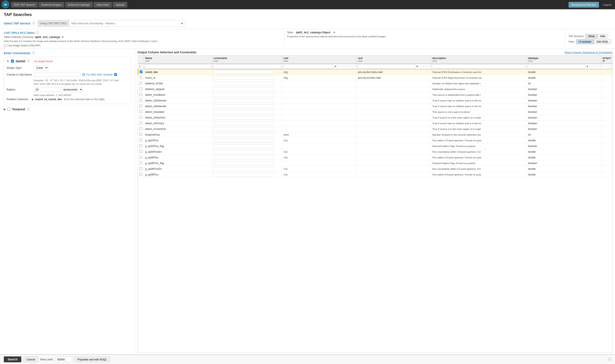 The height and width of the screenshot is (364, 615). What do you see at coordinates (37, 33) in the screenshot?
I see `tables-help-icon: ⓘ` at bounding box center [37, 33].